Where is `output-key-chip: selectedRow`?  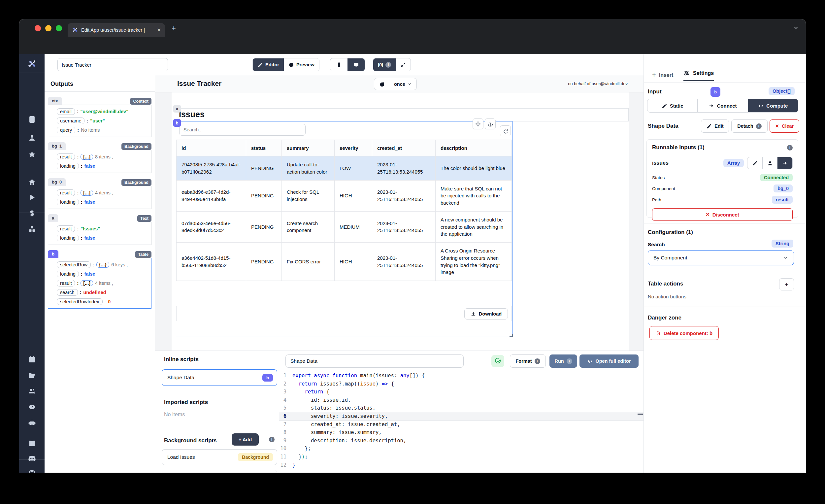 output-key-chip: selectedRow is located at coordinates (74, 265).